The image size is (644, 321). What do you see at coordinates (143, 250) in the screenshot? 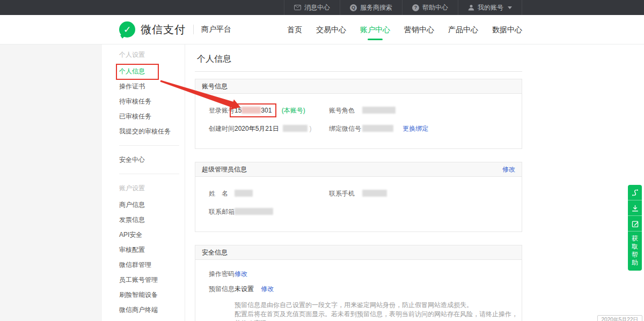
I see `sidebar-item-review-config: 审核配置` at bounding box center [143, 250].